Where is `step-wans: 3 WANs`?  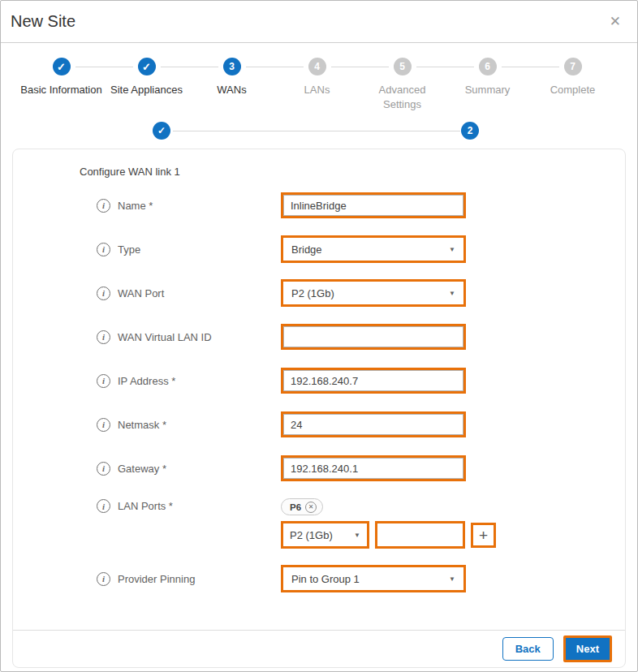
step-wans: 3 WANs is located at coordinates (232, 84).